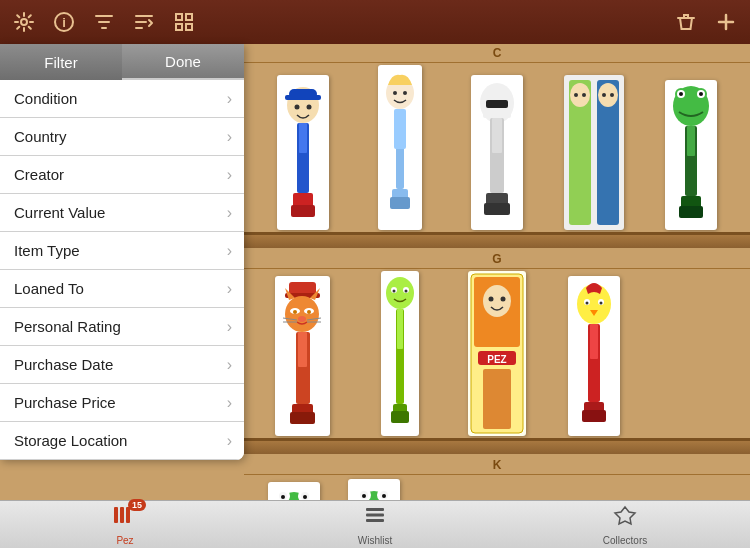 The image size is (750, 548). Describe the element at coordinates (706, 22) in the screenshot. I see `toolbar-right` at that location.